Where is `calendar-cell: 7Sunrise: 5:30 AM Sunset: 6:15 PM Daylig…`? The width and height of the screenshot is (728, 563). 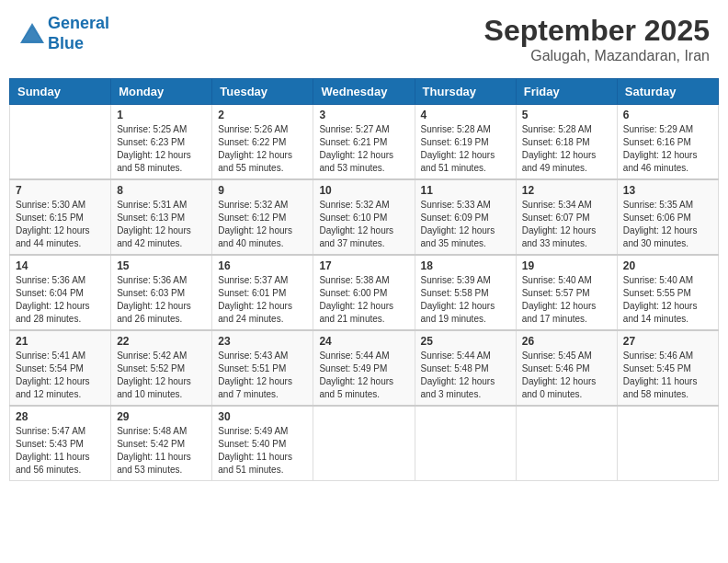
calendar-cell: 7Sunrise: 5:30 AM Sunset: 6:15 PM Daylig… is located at coordinates (61, 217).